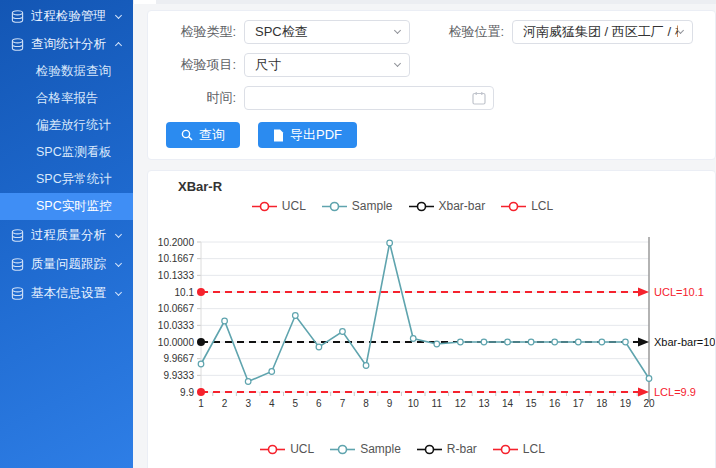 The height and width of the screenshot is (468, 716). Describe the element at coordinates (316, 135) in the screenshot. I see `export-pdf-button-label: 导出PDF` at that location.